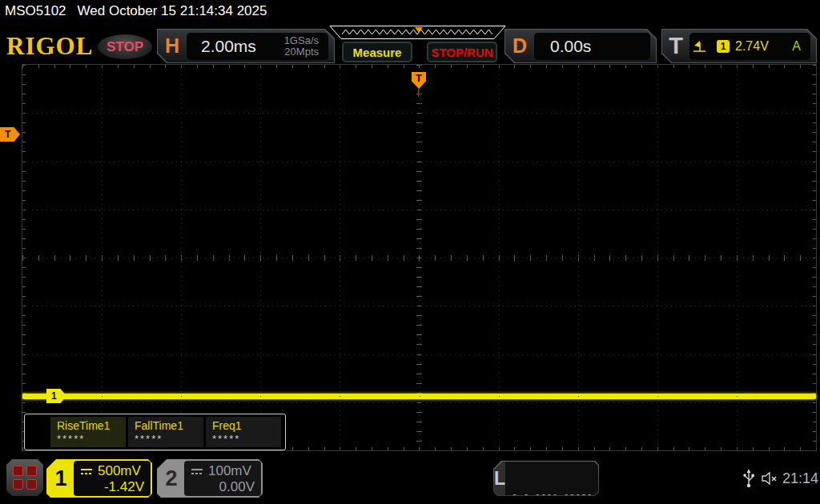 Image resolution: width=820 pixels, height=504 pixels. Describe the element at coordinates (801, 478) in the screenshot. I see `status-clock: 21:14` at that location.